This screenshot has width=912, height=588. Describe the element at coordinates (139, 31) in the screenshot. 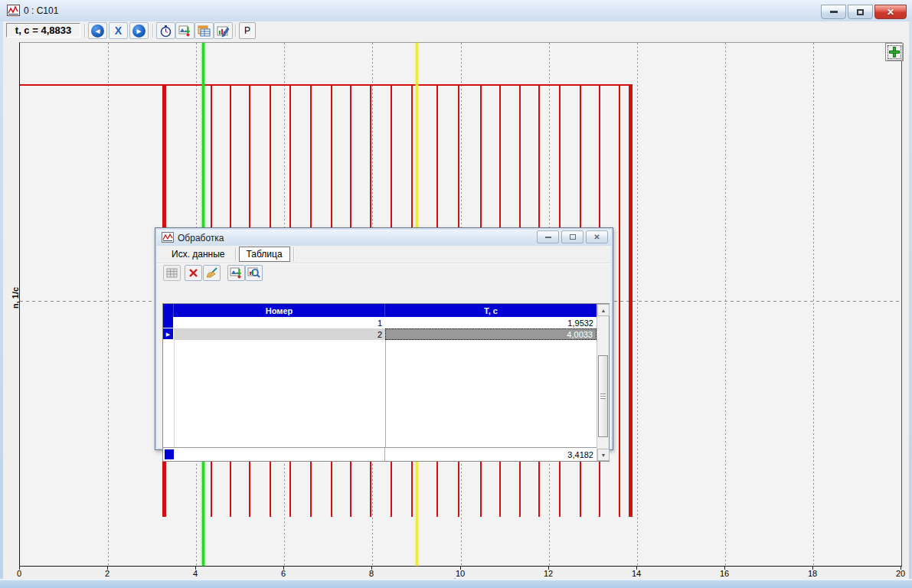

I see `next-mark-button: ►` at that location.